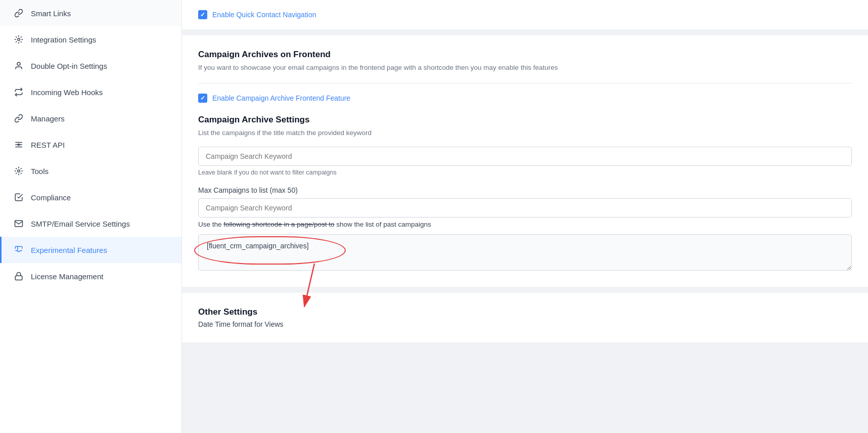  Describe the element at coordinates (19, 197) in the screenshot. I see `compliance-icon` at that location.